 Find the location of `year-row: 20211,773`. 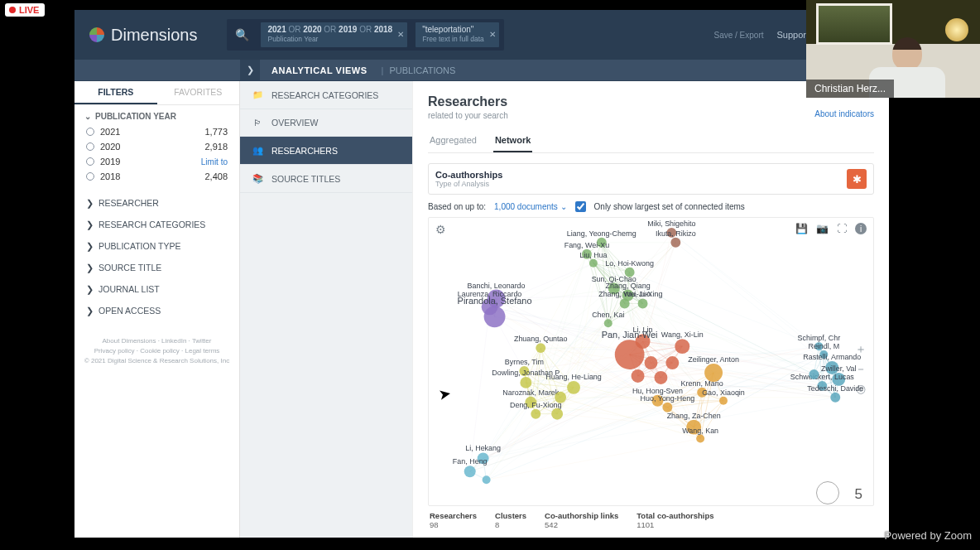

year-row: 20211,773 is located at coordinates (157, 132).